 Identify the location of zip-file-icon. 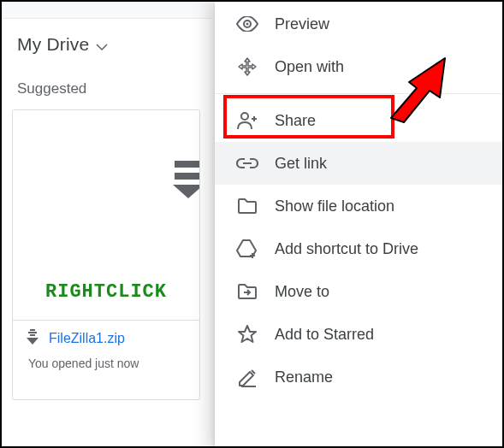
(33, 339).